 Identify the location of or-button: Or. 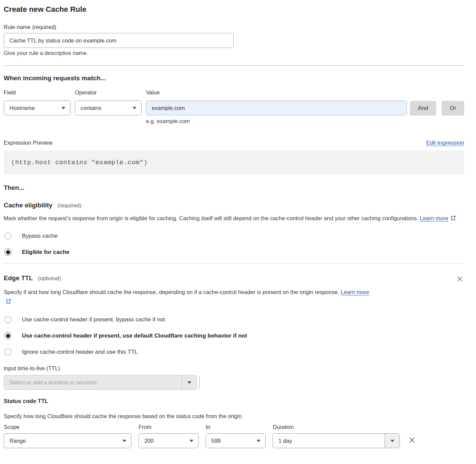
(453, 108).